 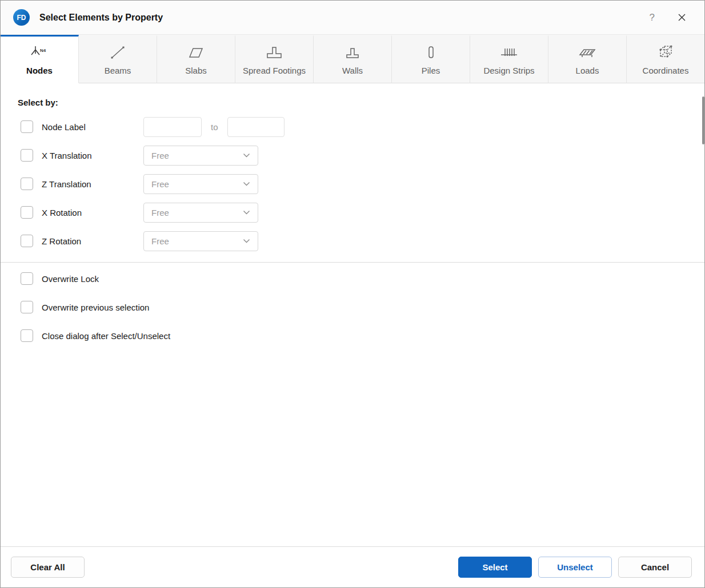 What do you see at coordinates (682, 17) in the screenshot?
I see `close-button` at bounding box center [682, 17].